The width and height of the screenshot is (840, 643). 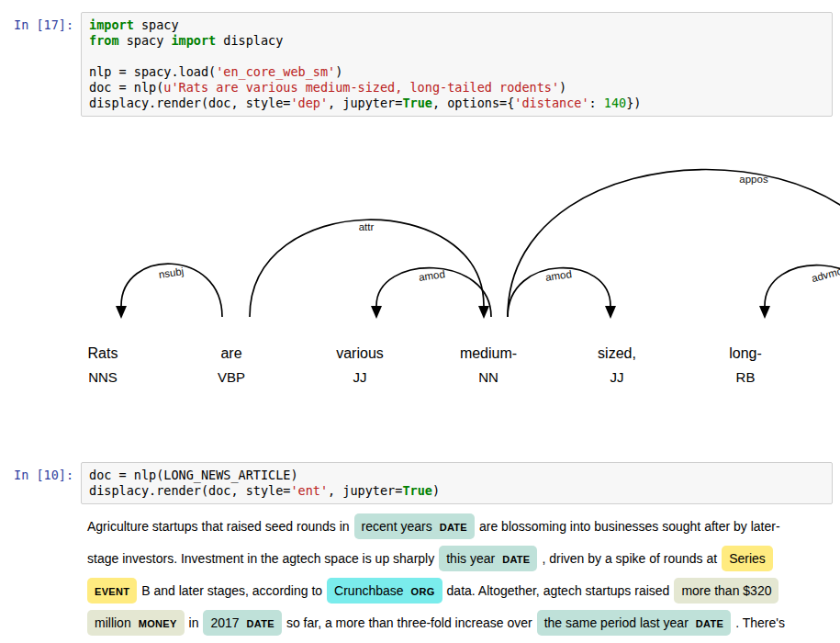 What do you see at coordinates (745, 353) in the screenshot?
I see `dep-word: long-` at bounding box center [745, 353].